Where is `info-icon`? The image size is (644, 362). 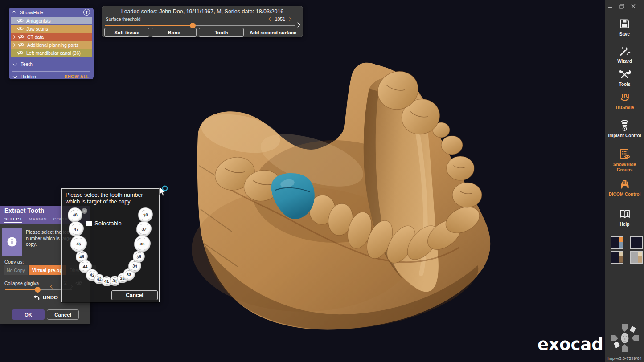 info-icon is located at coordinates (12, 242).